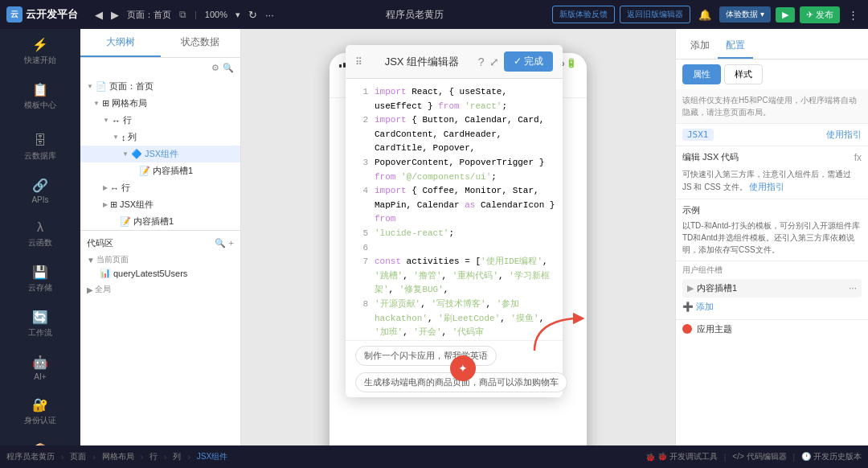  I want to click on code-search-icon: 🔍, so click(220, 243).